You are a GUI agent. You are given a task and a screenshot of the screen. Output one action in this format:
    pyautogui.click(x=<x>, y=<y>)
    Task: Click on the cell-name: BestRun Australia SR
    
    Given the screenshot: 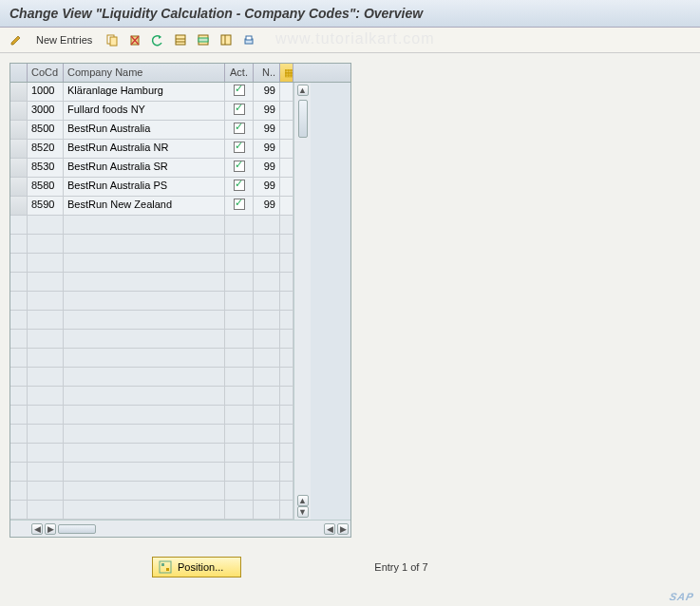 What is the action you would take?
    pyautogui.click(x=144, y=167)
    